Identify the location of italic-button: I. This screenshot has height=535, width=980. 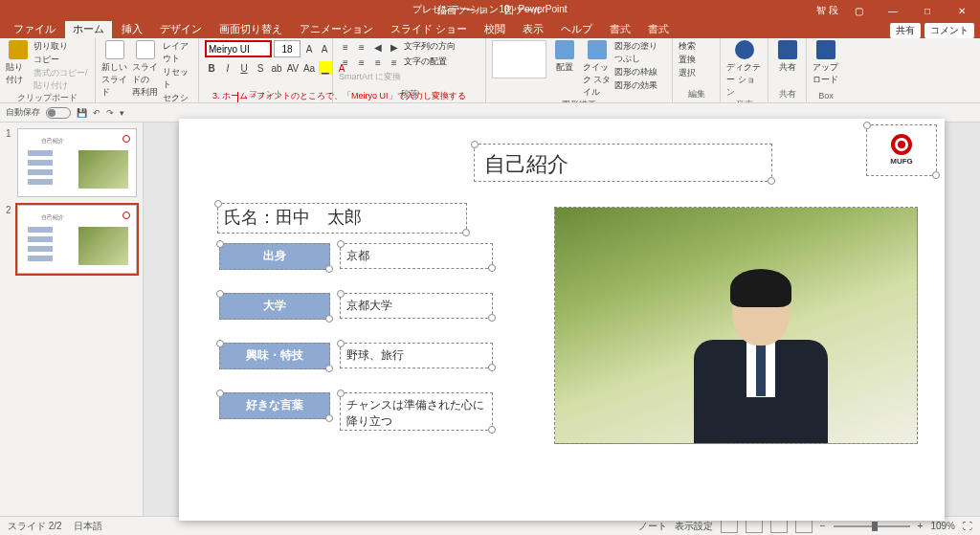
(228, 68).